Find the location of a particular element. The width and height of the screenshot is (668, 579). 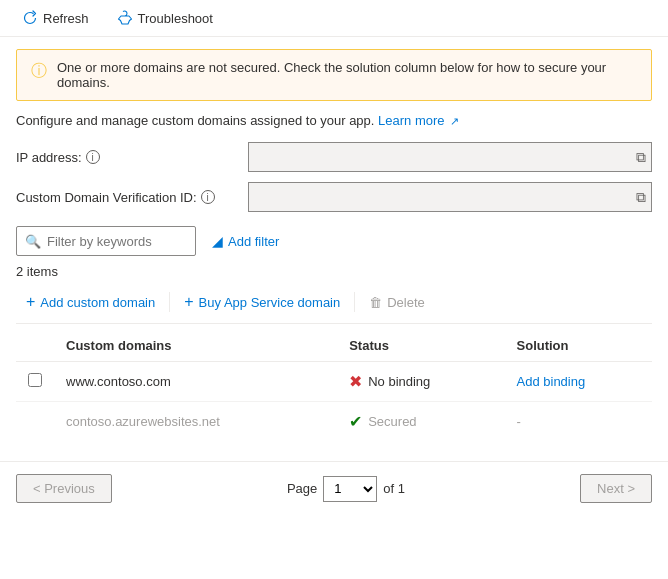

ip-address-info-icon: i is located at coordinates (93, 157).